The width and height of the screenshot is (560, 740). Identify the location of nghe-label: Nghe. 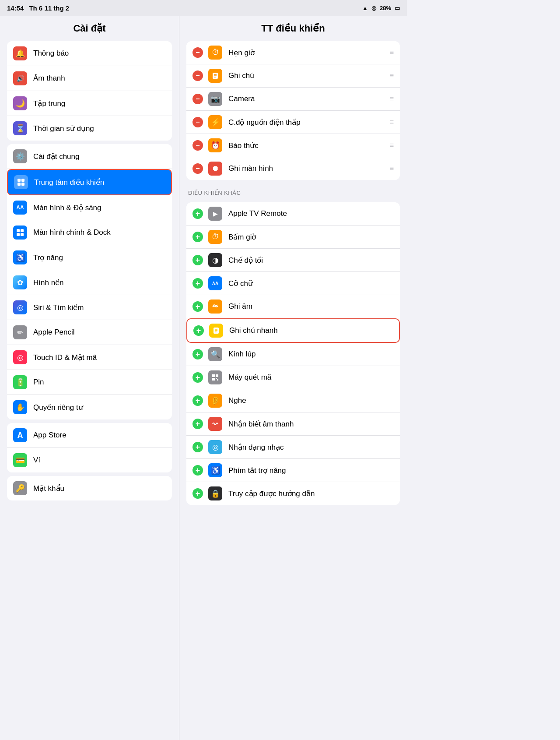
(311, 401).